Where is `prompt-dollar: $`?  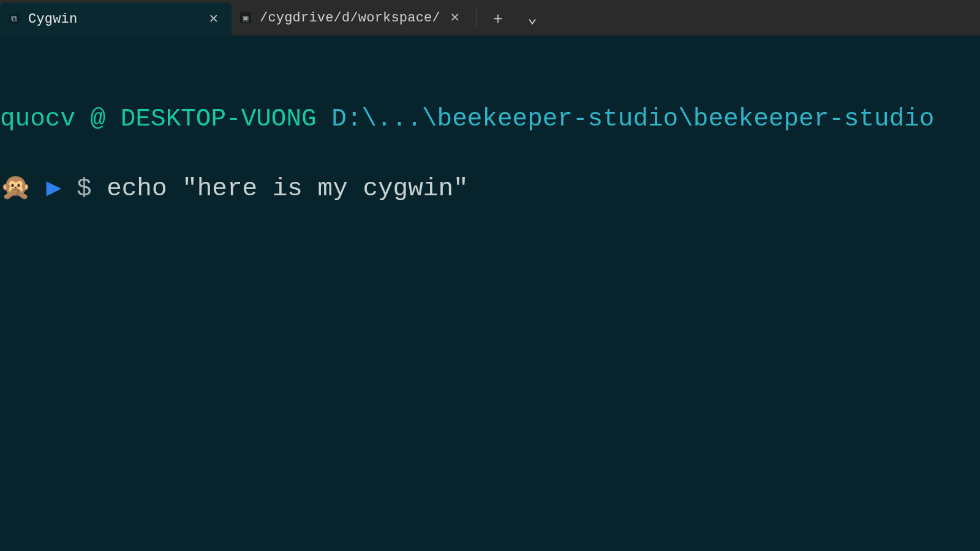
prompt-dollar: $ is located at coordinates (85, 189).